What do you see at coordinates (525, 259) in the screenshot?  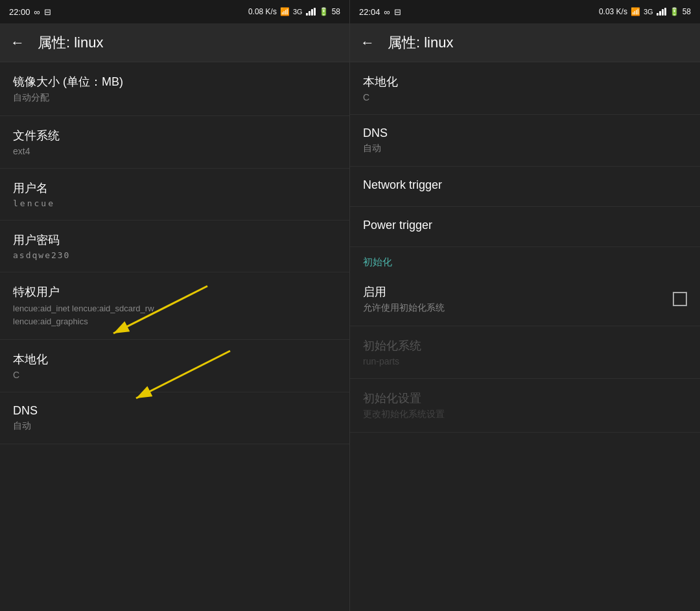 I see `right-section-header: 初始化` at bounding box center [525, 259].